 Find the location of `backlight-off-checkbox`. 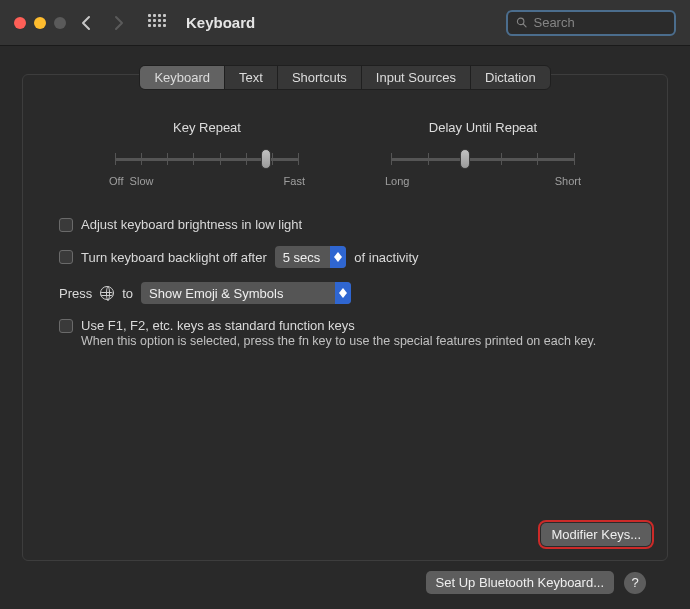

backlight-off-checkbox is located at coordinates (66, 257).